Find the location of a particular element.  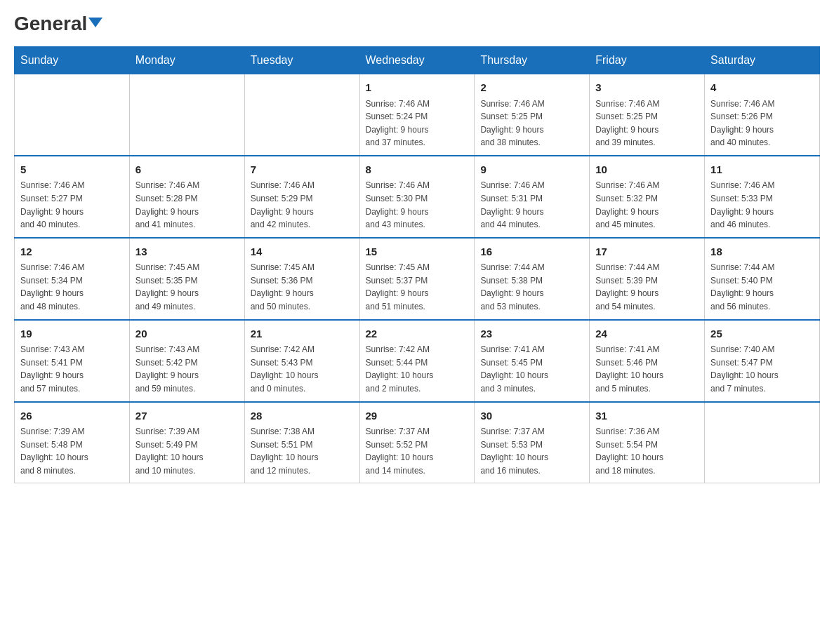

day-info: Sunrise: 7:43 AMSunset: 5:41 PMDaylight:… is located at coordinates (72, 369).